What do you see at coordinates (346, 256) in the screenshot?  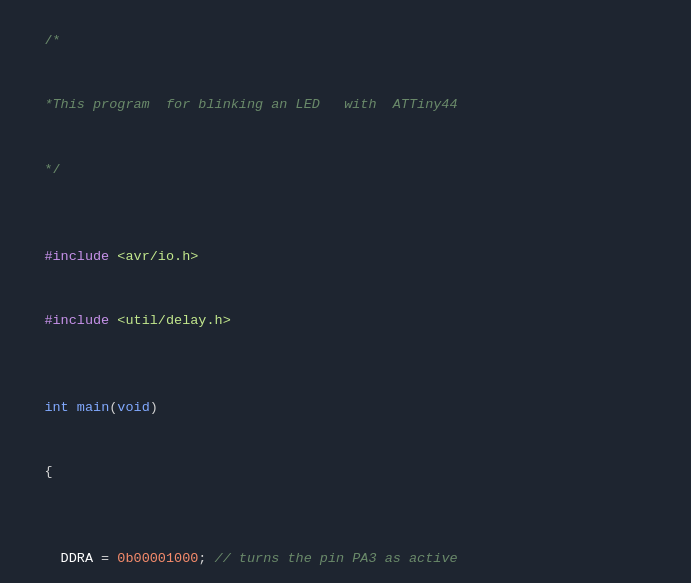 I see `code-line-5: #include <avr/io.h>` at bounding box center [346, 256].